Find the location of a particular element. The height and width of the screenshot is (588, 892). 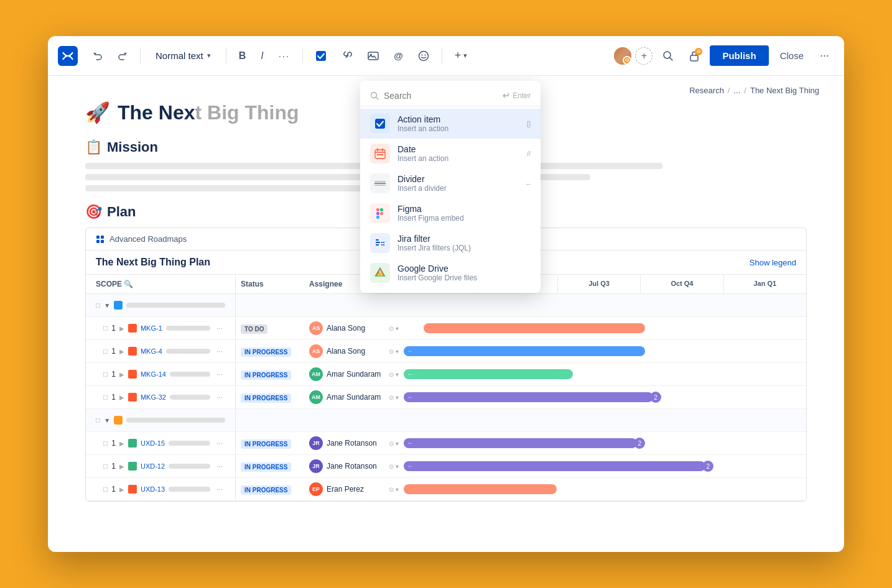

publish-button: Publish is located at coordinates (739, 56).